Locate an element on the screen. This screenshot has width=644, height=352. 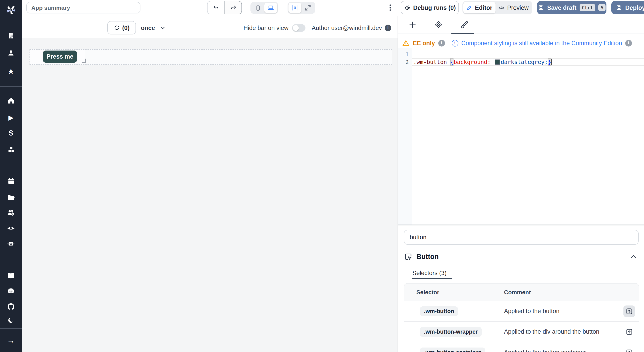
cubes-icon is located at coordinates (11, 150).